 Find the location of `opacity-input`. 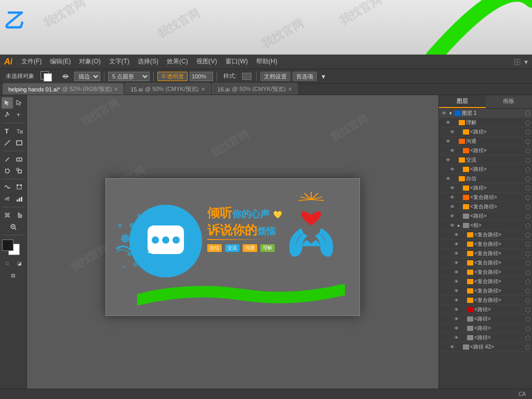

opacity-input is located at coordinates (202, 76).